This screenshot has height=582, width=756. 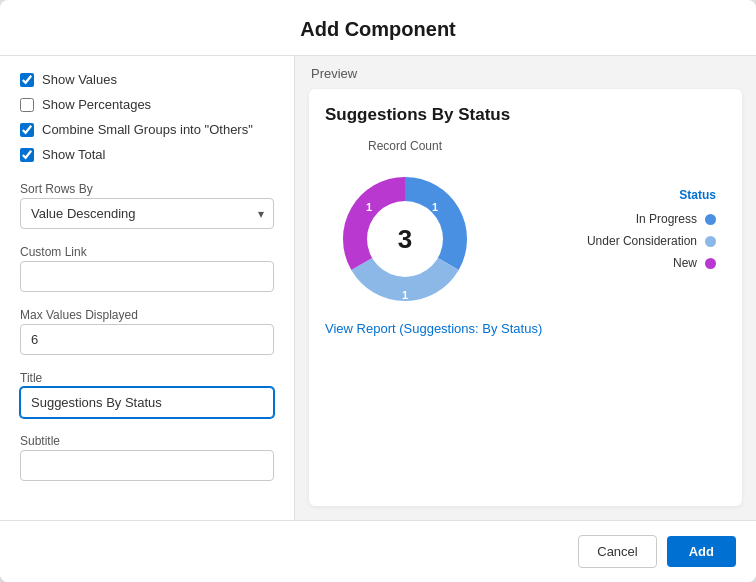 What do you see at coordinates (147, 214) in the screenshot?
I see `sort-rows-select: Value Descending Value Ascending Label C…` at bounding box center [147, 214].